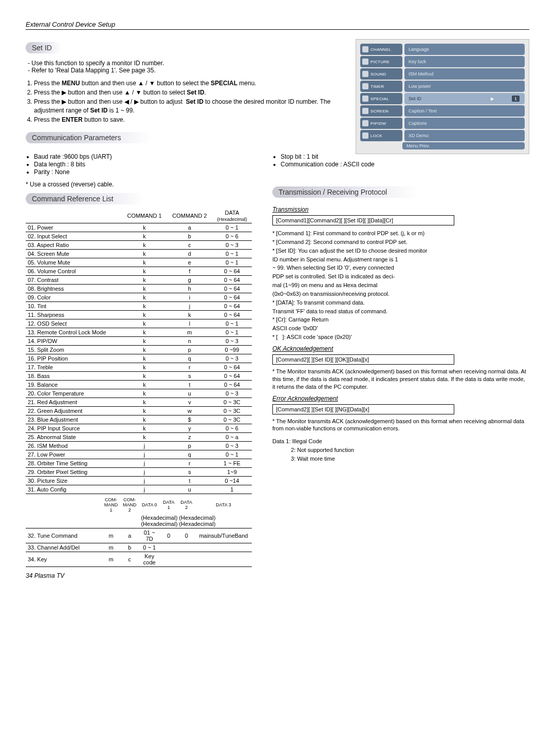 The width and height of the screenshot is (555, 756). I want to click on header-title: External Control Device Setup, so click(70, 25).